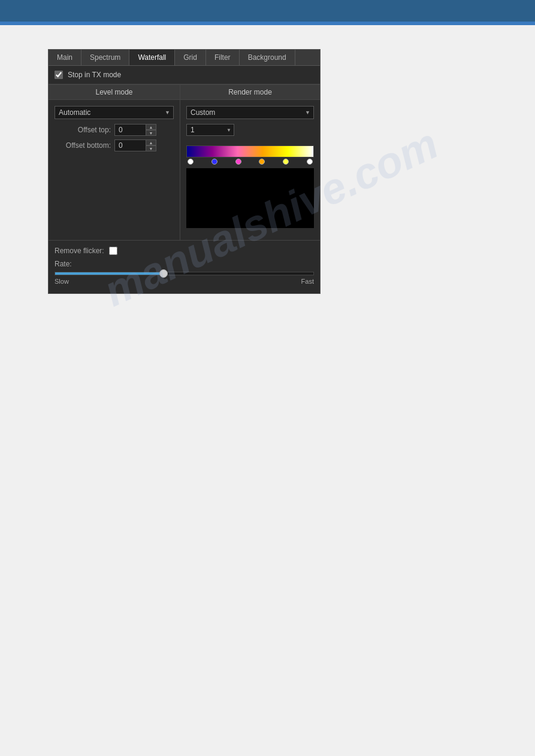 Image resolution: width=535 pixels, height=756 pixels. Describe the element at coordinates (191, 57) in the screenshot. I see `tab-grid: Grid` at that location.